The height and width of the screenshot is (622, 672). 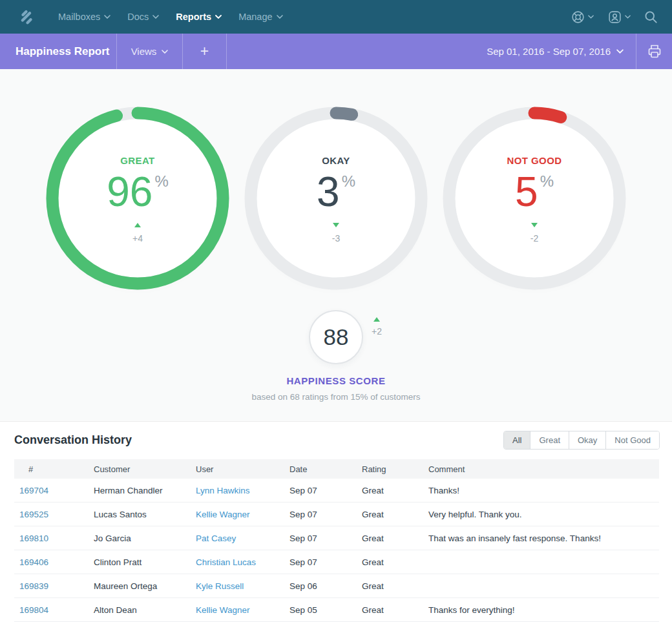 I want to click on nav-item-docs: Docs, so click(x=143, y=17).